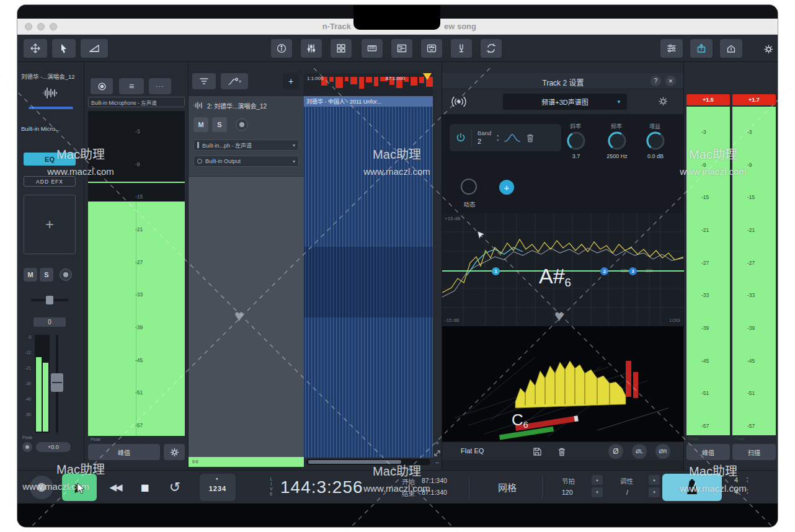 Image resolution: width=795 pixels, height=532 pixels. What do you see at coordinates (79, 487) in the screenshot?
I see `play-button: ▶` at bounding box center [79, 487].